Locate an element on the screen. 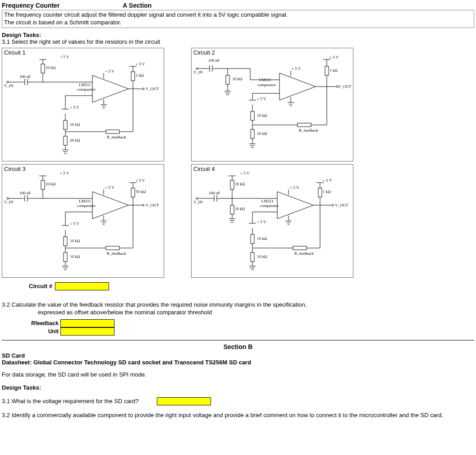 This screenshot has width=476, height=455. c3-r2: 50 kΩ is located at coordinates (141, 192).